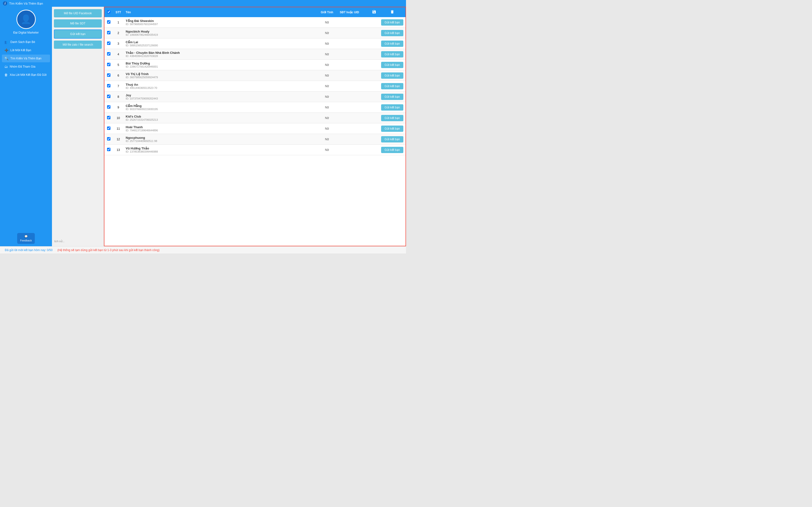  Describe the element at coordinates (26, 58) in the screenshot. I see `sidebar-item-find-friends: 🔍 Tìm Kiếm Và Thêm Bạn` at that location.